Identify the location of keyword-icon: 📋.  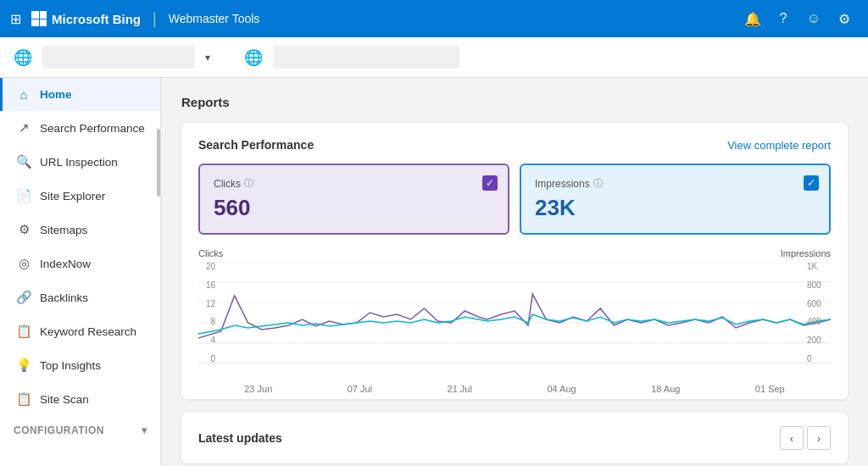
(24, 331).